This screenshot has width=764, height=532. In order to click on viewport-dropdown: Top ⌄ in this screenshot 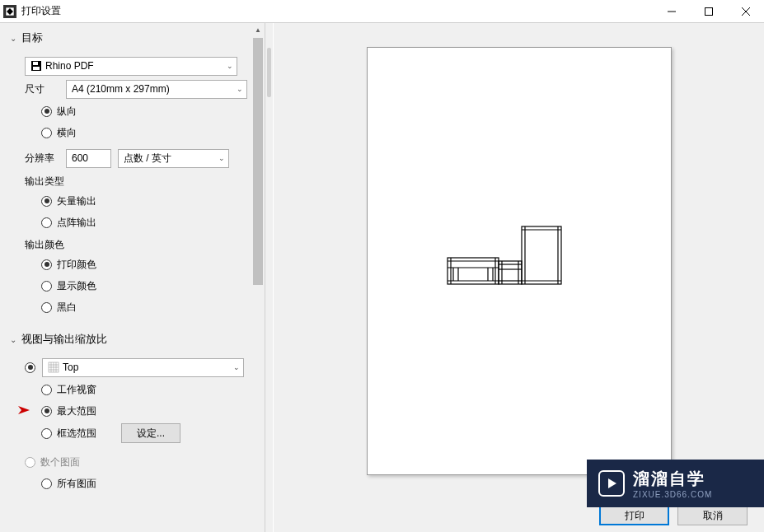, I will do `click(143, 367)`.